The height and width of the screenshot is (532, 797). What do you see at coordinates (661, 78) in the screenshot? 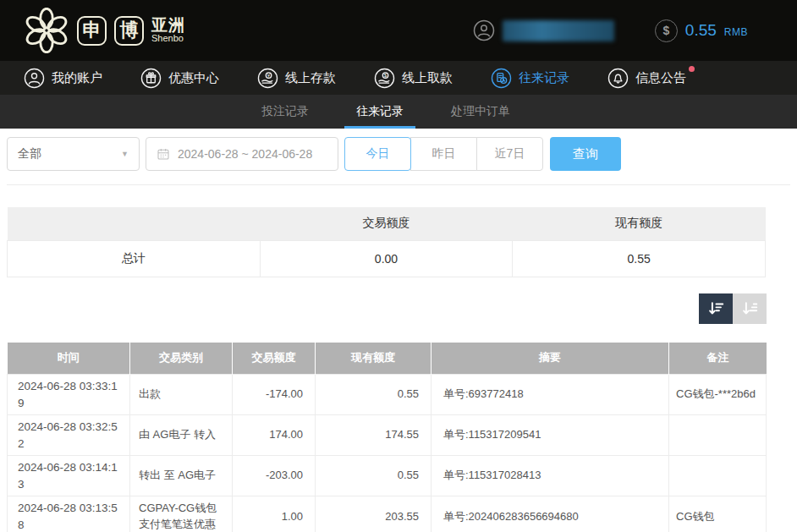
I see `nav-item-label: 信息公告` at bounding box center [661, 78].